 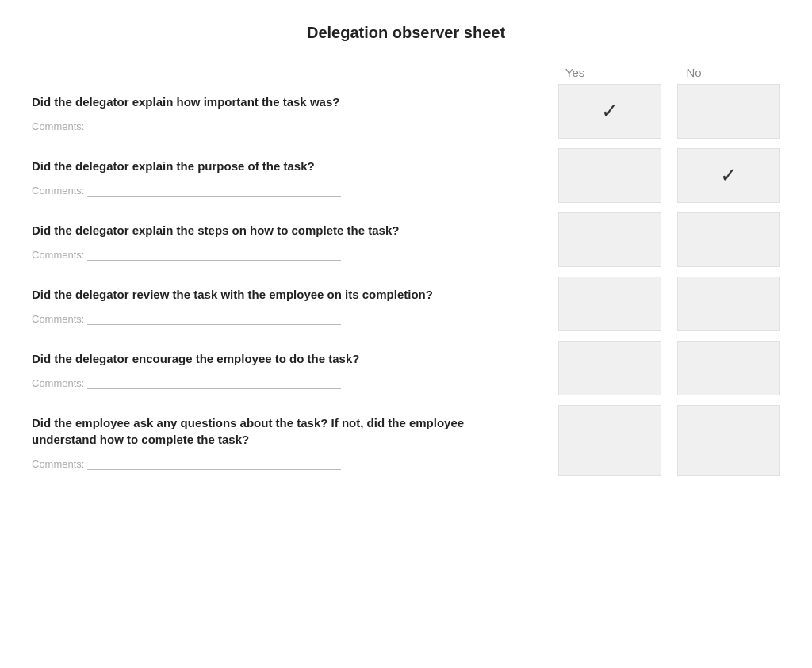 I want to click on yes-box-1: ✓, so click(x=610, y=111).